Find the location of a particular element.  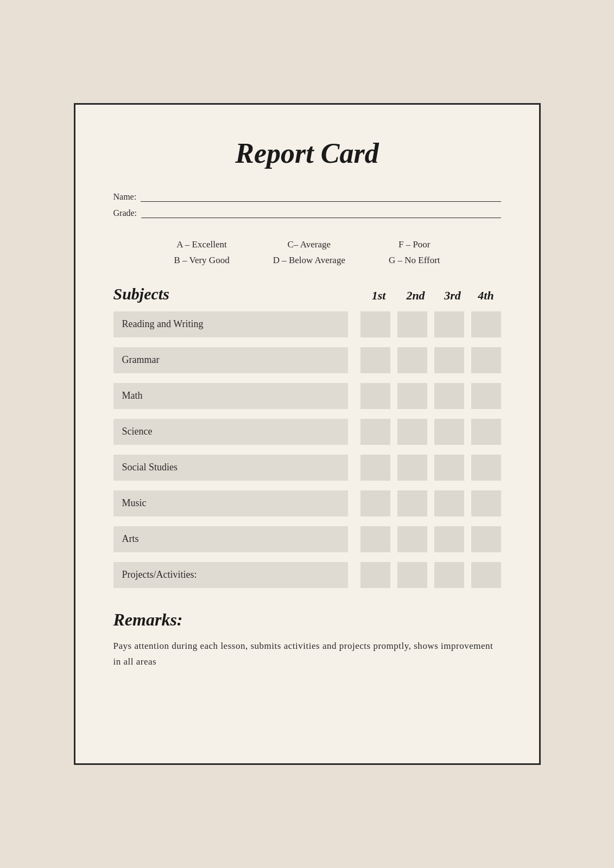

grade-line is located at coordinates (321, 213).